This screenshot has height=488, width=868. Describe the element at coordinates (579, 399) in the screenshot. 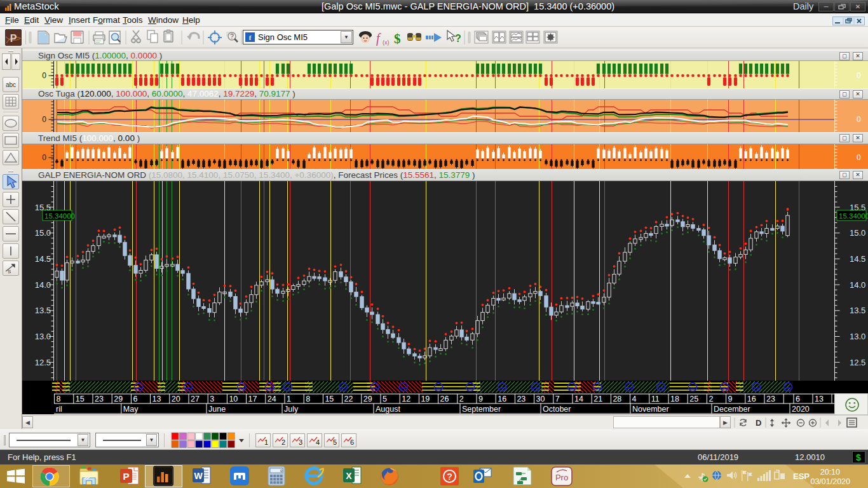

I see `svg-text: 14` at that location.